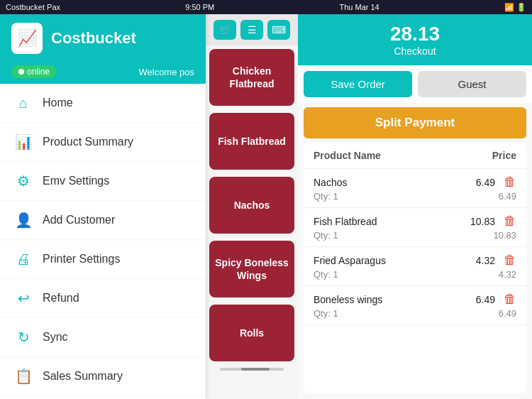  I want to click on sidebar-item-printer-settings: 🖨Printer Settings, so click(103, 260).